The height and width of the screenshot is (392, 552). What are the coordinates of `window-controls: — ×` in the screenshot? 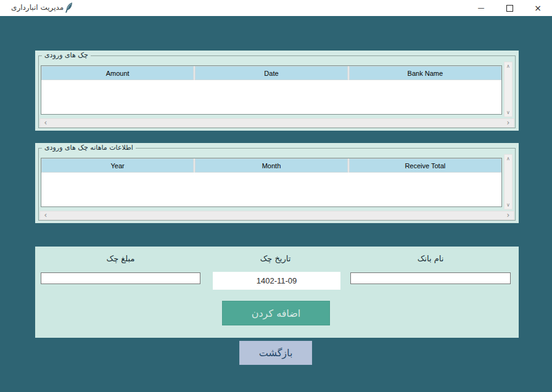 It's located at (509, 8).